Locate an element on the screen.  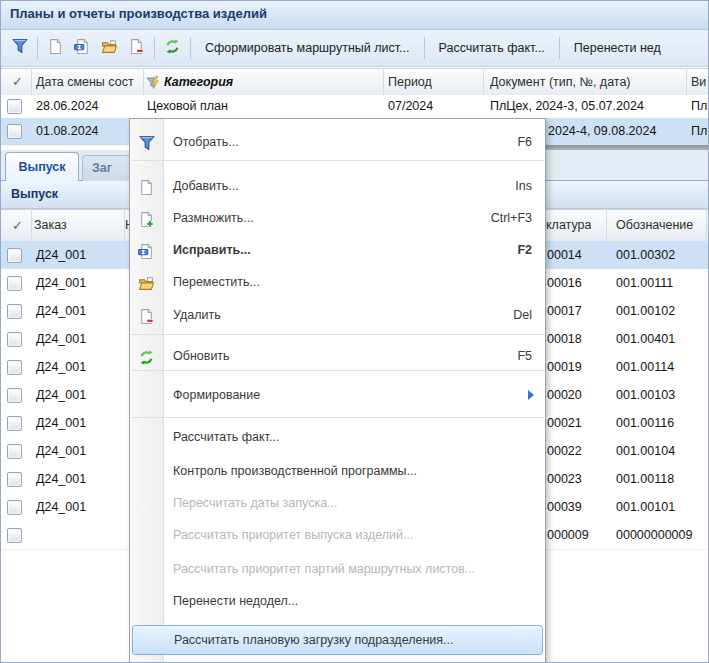
cell-designation: 001.00102 is located at coordinates (646, 311).